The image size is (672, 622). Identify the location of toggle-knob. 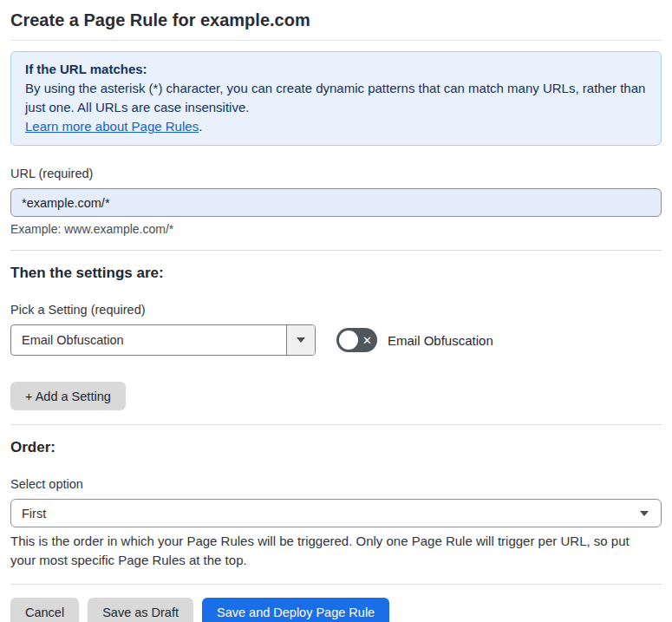
(349, 340).